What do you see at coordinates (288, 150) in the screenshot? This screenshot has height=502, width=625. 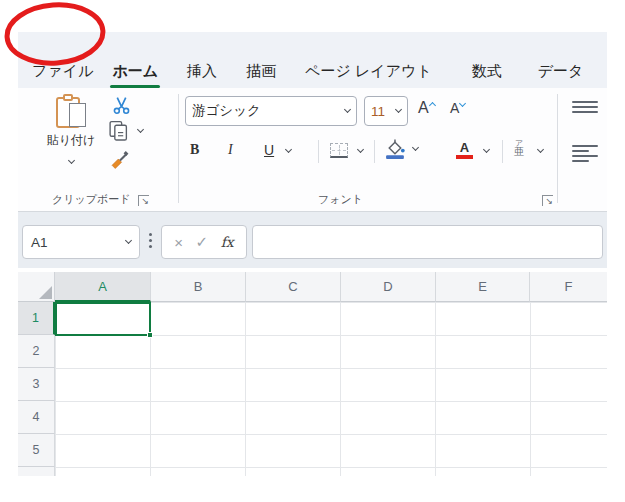 I see `underline-dropdown-chevron-icon` at bounding box center [288, 150].